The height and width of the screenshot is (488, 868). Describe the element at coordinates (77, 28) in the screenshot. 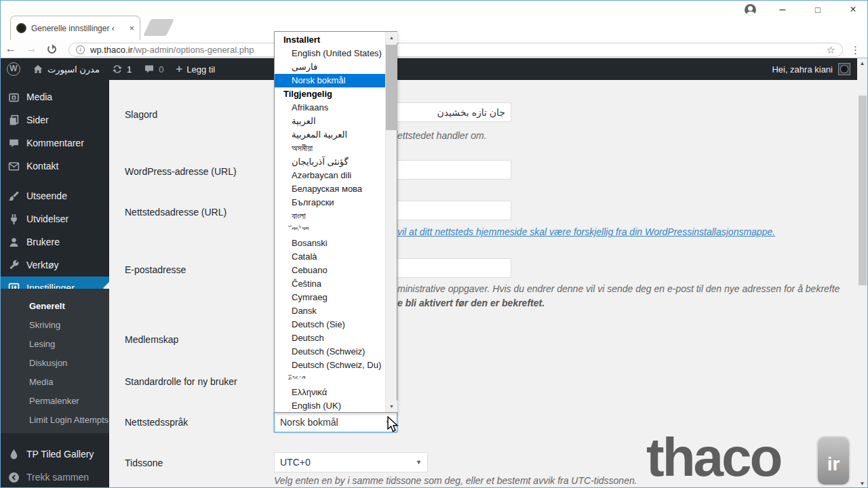

I see `tab-title: Generelle innstillinger ‹` at that location.